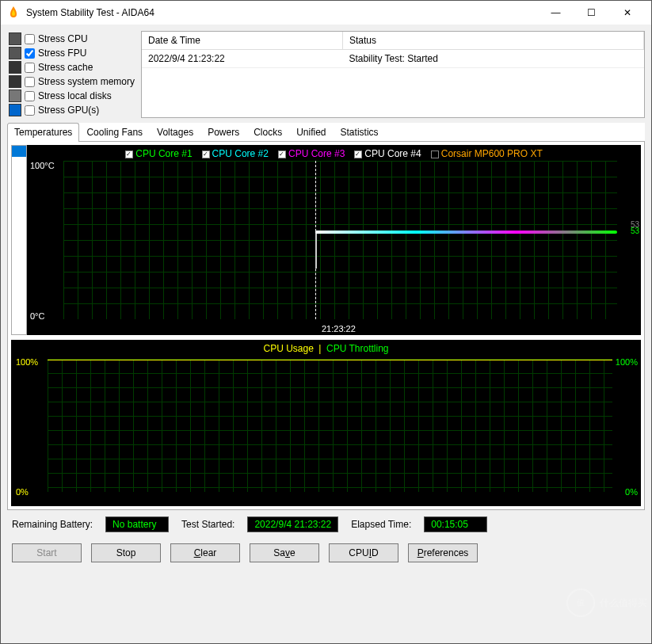 Image resolution: width=652 pixels, height=644 pixels. What do you see at coordinates (493, 41) in the screenshot?
I see `log-header-status: Status` at bounding box center [493, 41].